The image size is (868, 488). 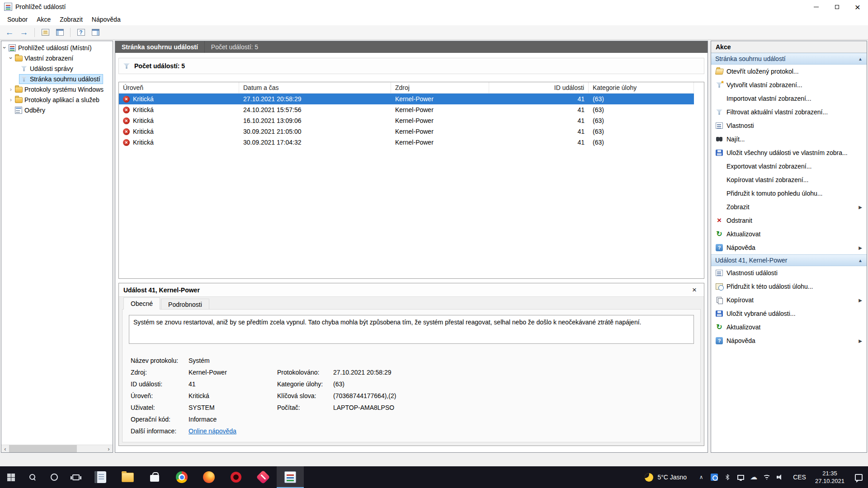 I want to click on field-value: LAPTOP-AMA8LPSO, so click(x=514, y=408).